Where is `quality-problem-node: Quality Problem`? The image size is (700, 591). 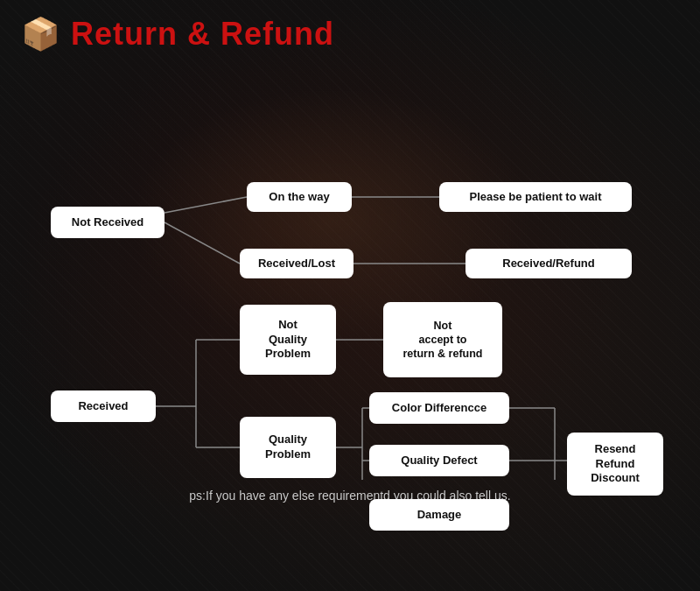
quality-problem-node: Quality Problem is located at coordinates (288, 447).